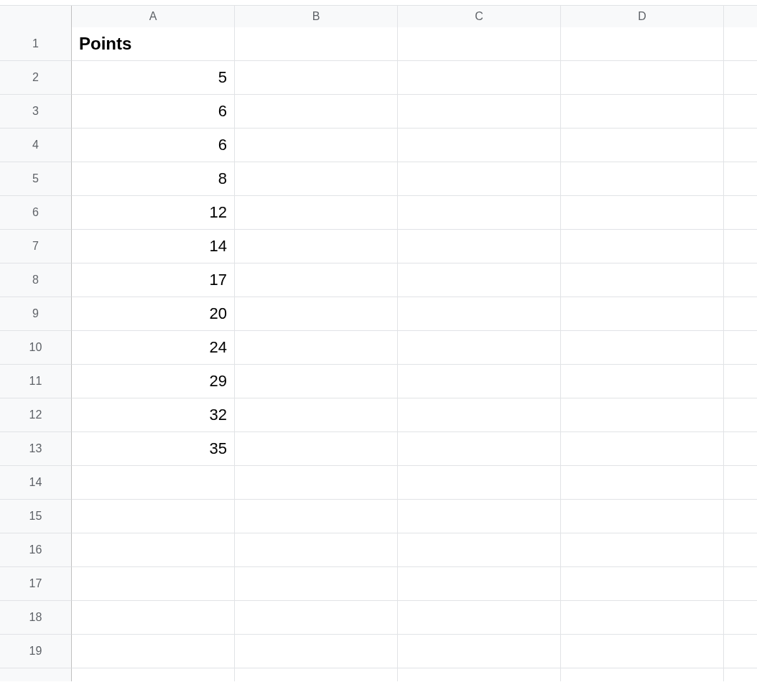 This screenshot has width=757, height=700. I want to click on cell-C5, so click(480, 179).